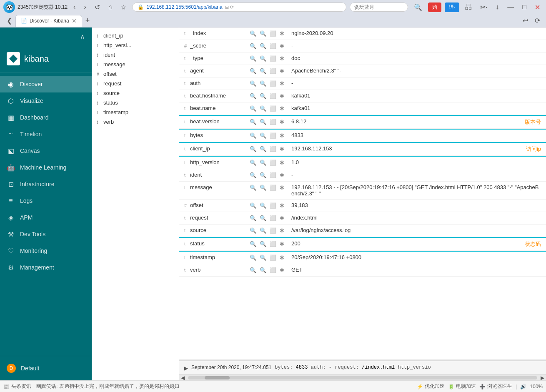 The height and width of the screenshot is (392, 546). I want to click on filter-for-btn-_index: 🔍, so click(253, 33).